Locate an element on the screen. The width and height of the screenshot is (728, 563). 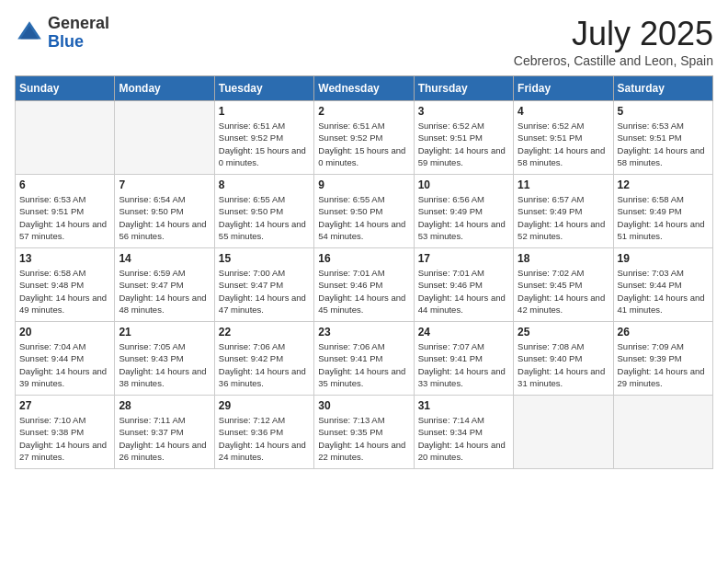
calendar-cell: 12Sunrise: 6:58 AMSunset: 9:49 PMDayligh… is located at coordinates (663, 212).